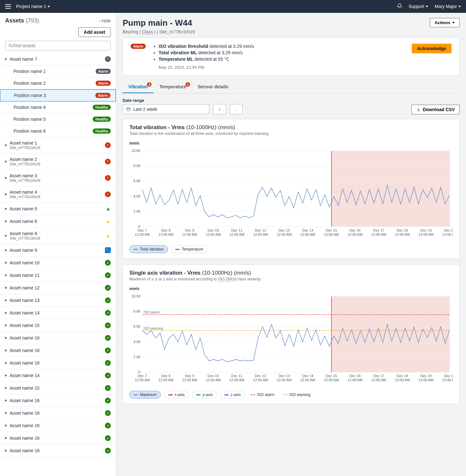 The height and width of the screenshot is (476, 466). Describe the element at coordinates (58, 119) in the screenshot. I see `tree-item-position: Position name 5Healthy` at that location.